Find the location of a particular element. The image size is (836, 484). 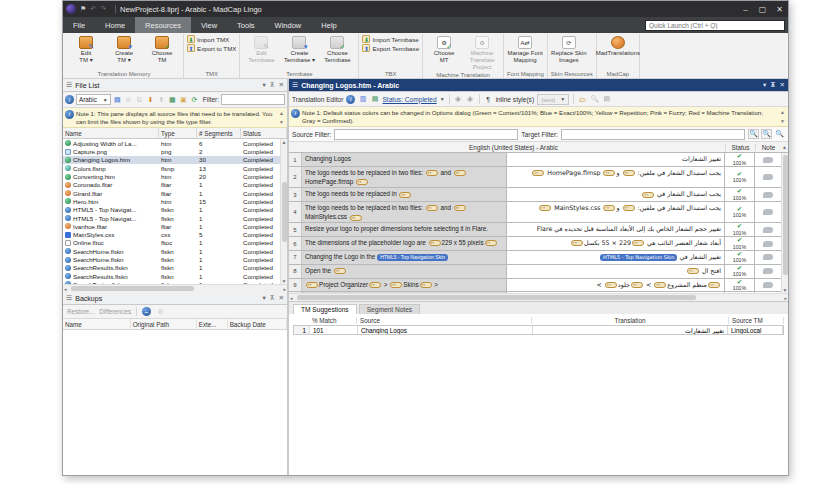

menu-tab-tools: Tools is located at coordinates (246, 25).